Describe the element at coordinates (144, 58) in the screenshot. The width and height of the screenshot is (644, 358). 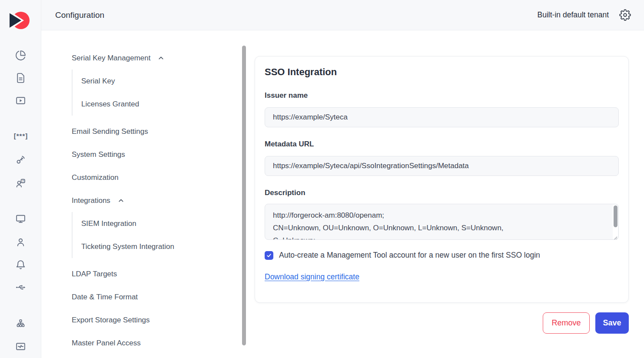
I see `nav-serial-key-management: Serial Key Management` at that location.